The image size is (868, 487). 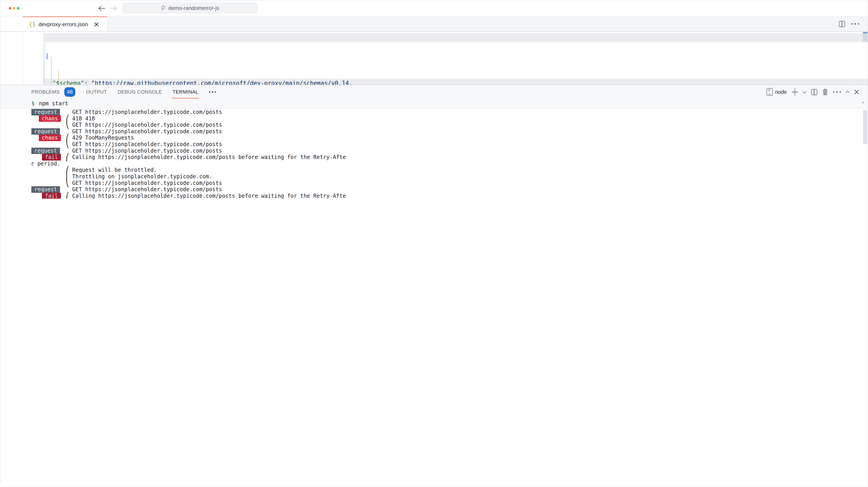 What do you see at coordinates (177, 138) in the screenshot?
I see `terminal-log-row: chaos⎛429 TooManyRequests` at bounding box center [177, 138].